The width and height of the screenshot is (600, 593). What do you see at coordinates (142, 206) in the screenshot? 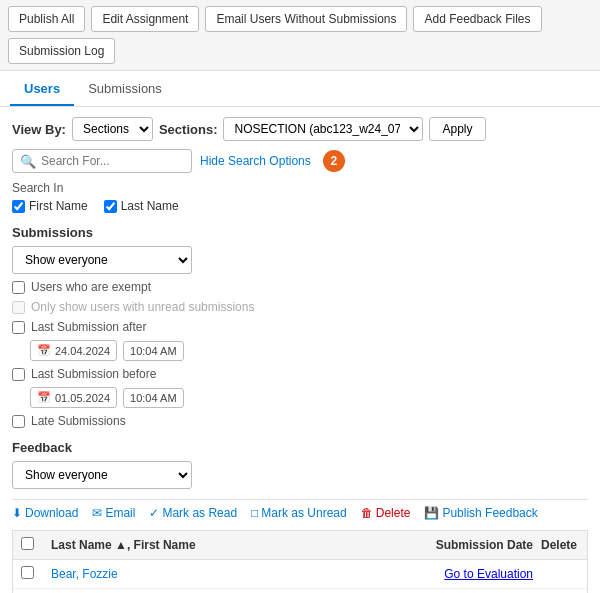
I see `last-name-checkbox-label: Last Name` at bounding box center [142, 206].